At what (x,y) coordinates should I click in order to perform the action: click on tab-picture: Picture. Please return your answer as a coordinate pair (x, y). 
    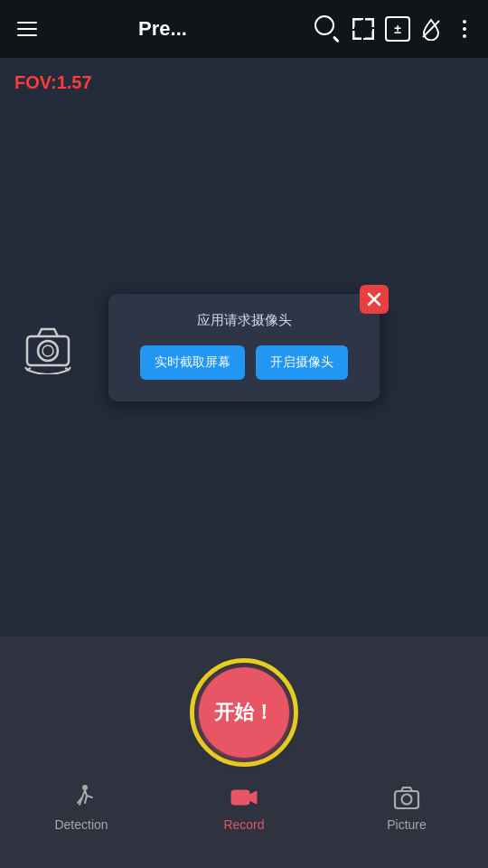
    Looking at the image, I should click on (407, 807).